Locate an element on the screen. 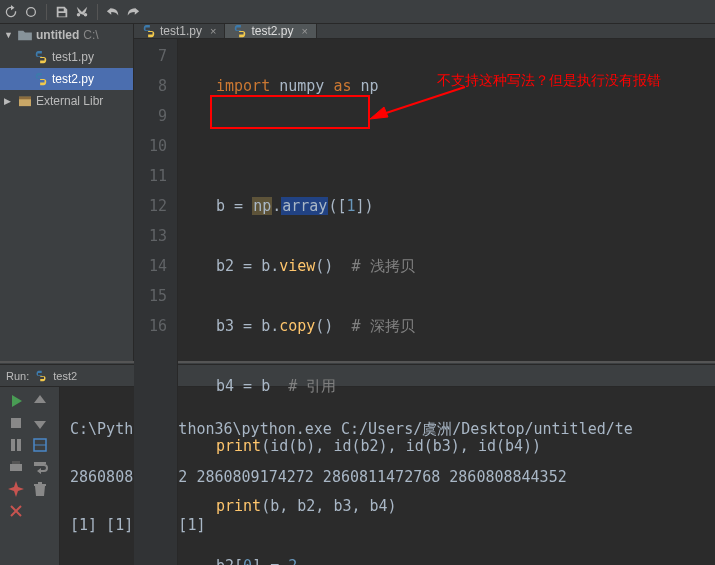 This screenshot has width=715, height=565. wrap-icon is located at coordinates (40, 467).